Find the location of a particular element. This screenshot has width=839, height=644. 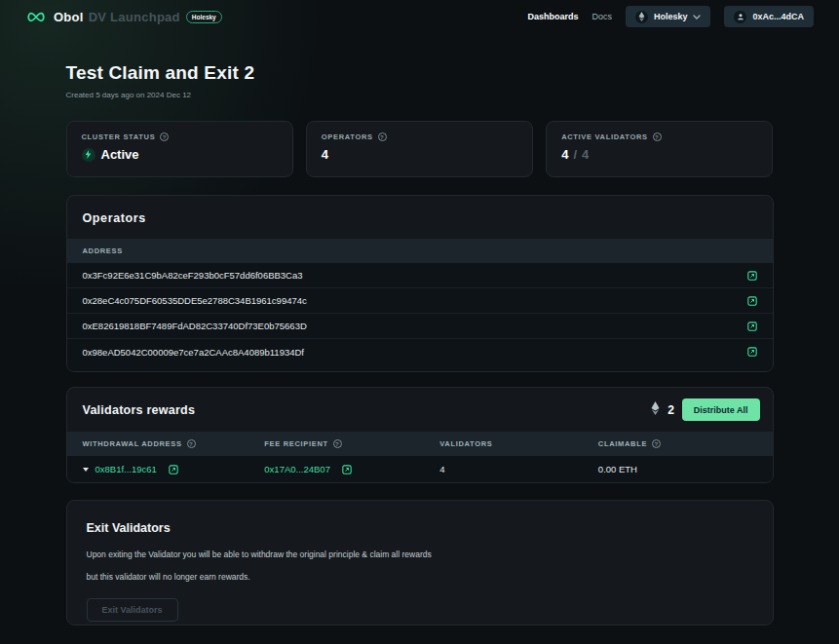

validators-rewards-section: Validators rewards 2 Distribute All WITH… is located at coordinates (420, 435).